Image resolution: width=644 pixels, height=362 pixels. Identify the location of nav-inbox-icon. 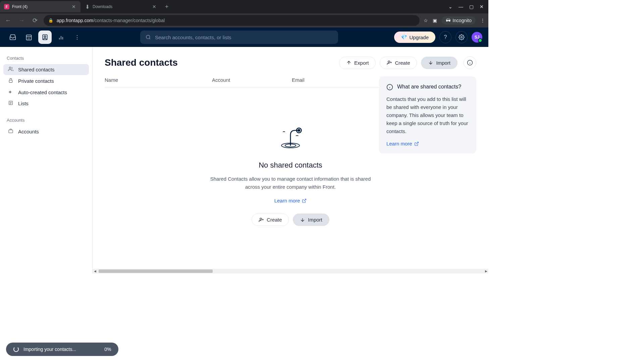
(13, 37).